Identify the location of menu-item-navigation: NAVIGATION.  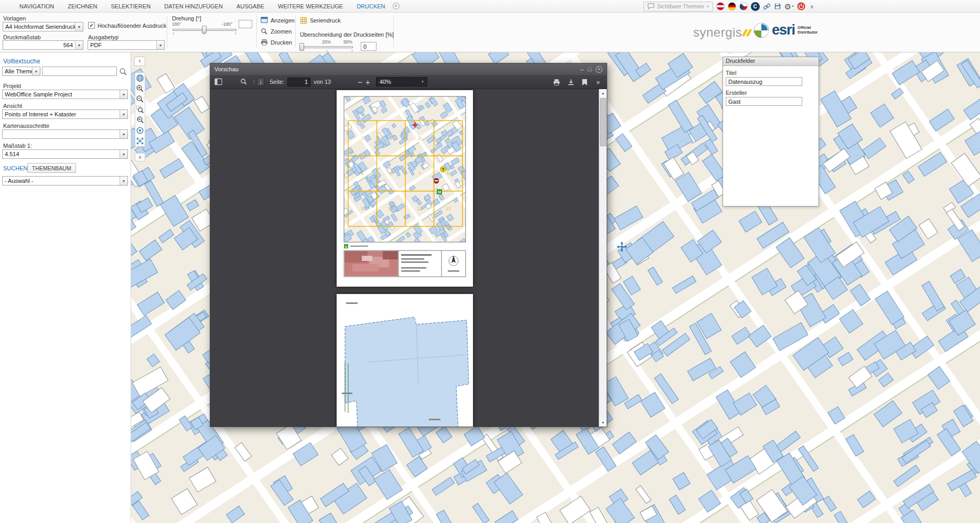
(37, 6).